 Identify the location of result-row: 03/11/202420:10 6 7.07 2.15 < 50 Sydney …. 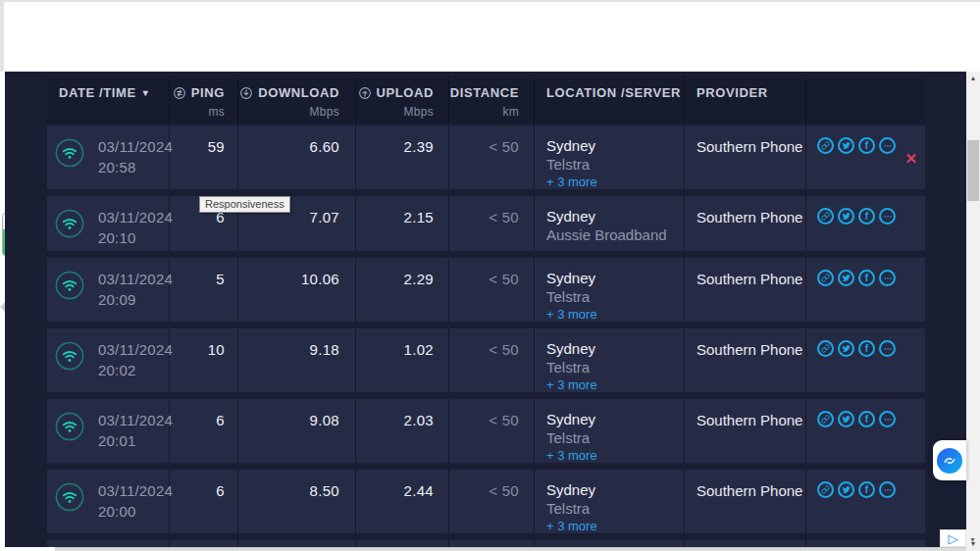
(487, 224).